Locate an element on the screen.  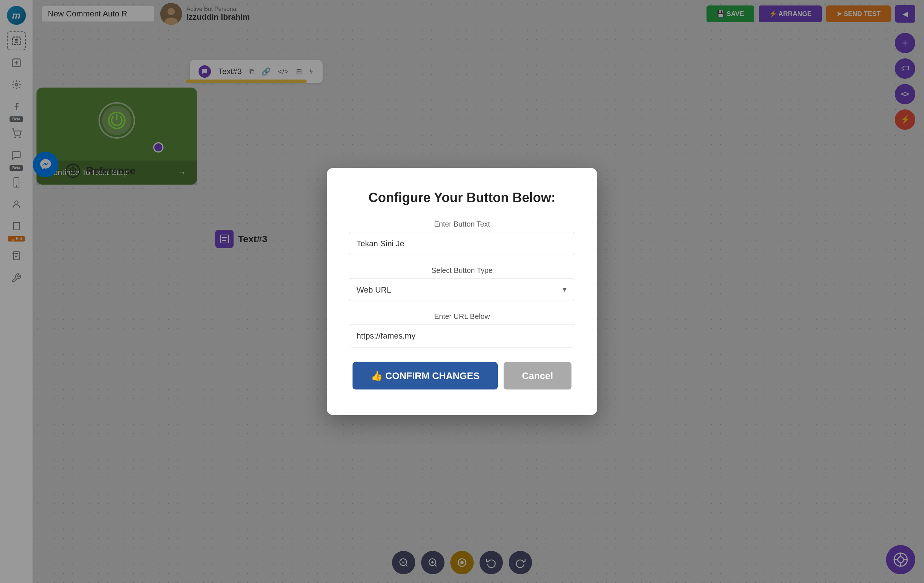
button-type-group: Select Button Type Web URL Phone Number … is located at coordinates (462, 284).